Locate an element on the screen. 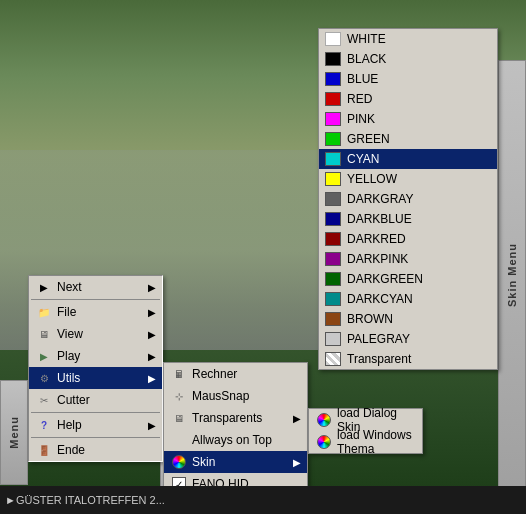  color-swatch-brown is located at coordinates (333, 319).